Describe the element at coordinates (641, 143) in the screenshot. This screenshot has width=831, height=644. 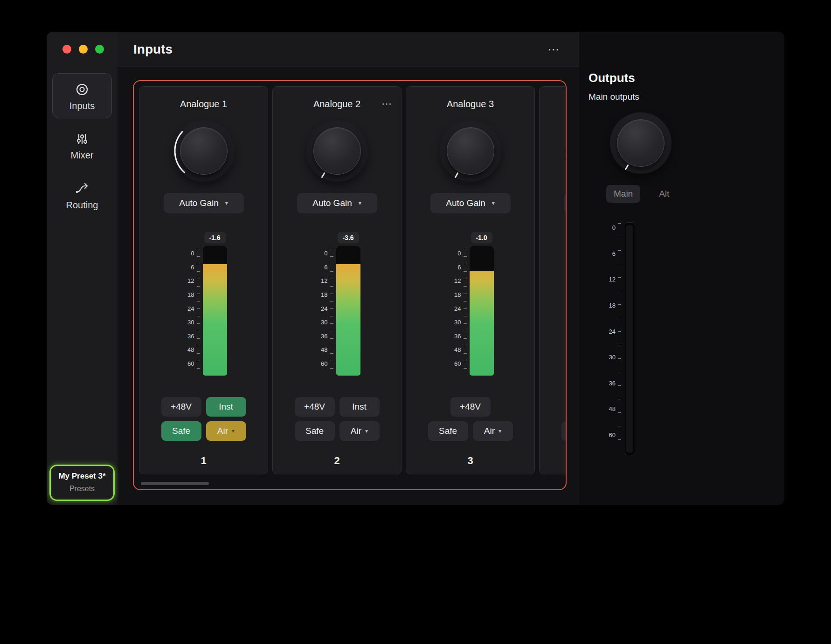
I see `output-volume-knob` at that location.